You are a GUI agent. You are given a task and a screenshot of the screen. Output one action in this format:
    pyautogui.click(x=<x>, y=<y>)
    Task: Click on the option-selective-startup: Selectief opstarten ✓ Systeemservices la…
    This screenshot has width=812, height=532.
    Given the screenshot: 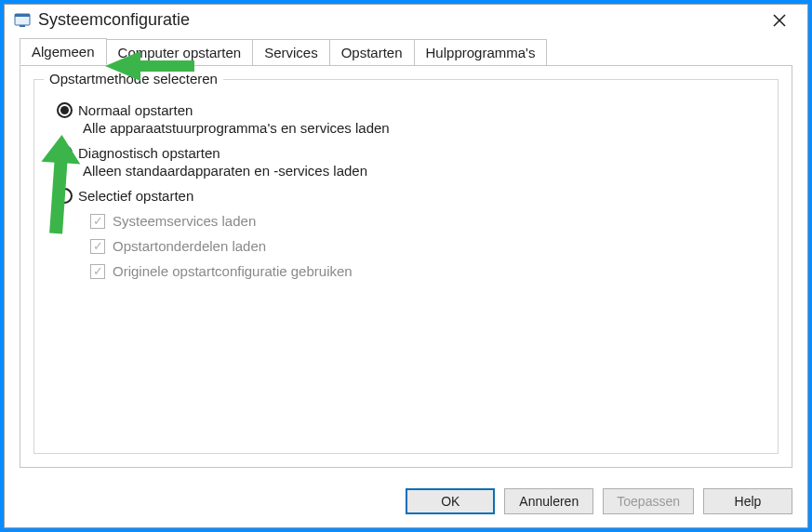 What is the action you would take?
    pyautogui.click(x=409, y=233)
    